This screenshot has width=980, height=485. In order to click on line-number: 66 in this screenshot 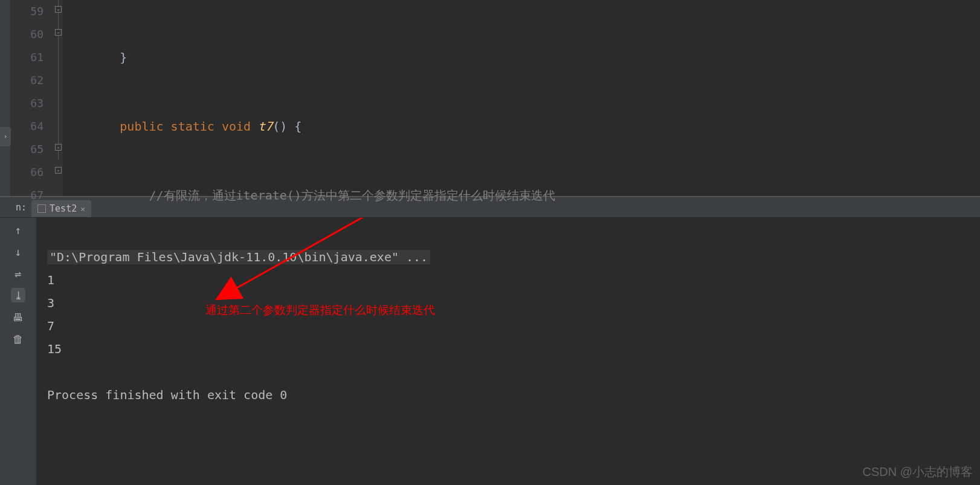, I will do `click(27, 172)`.